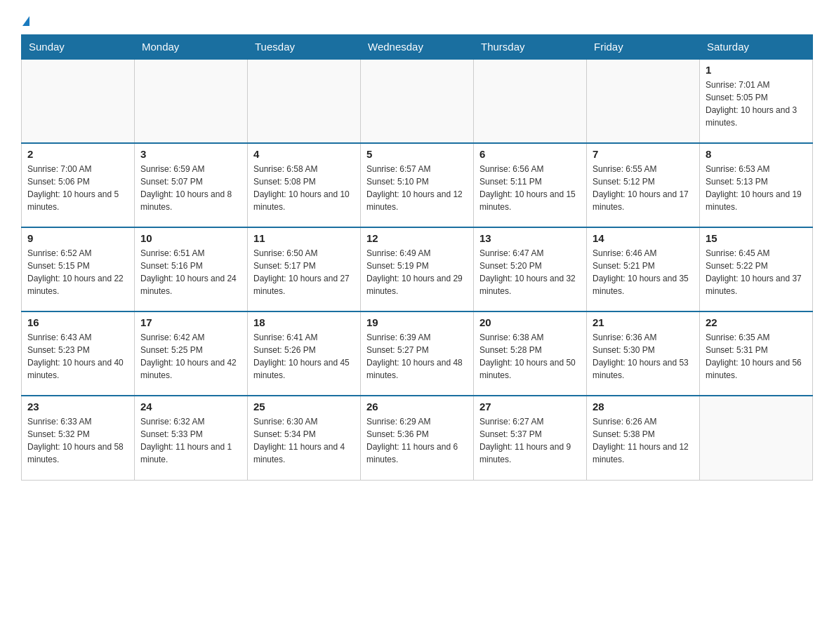  Describe the element at coordinates (304, 441) in the screenshot. I see `day-info: Sunrise: 6:30 AMSunset: 5:34 PMDaylight:…` at that location.